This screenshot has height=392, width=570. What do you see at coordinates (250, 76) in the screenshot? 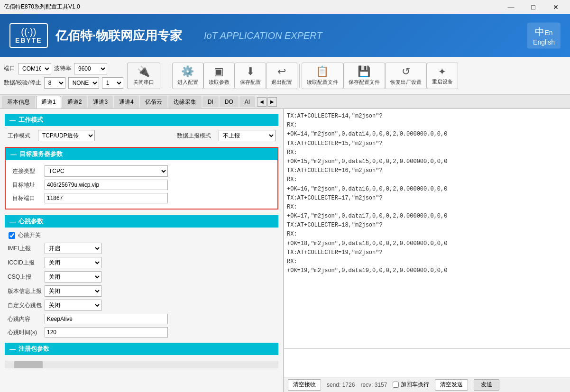
I see `save-config-button: ⬇ 保存配置` at bounding box center [250, 76].